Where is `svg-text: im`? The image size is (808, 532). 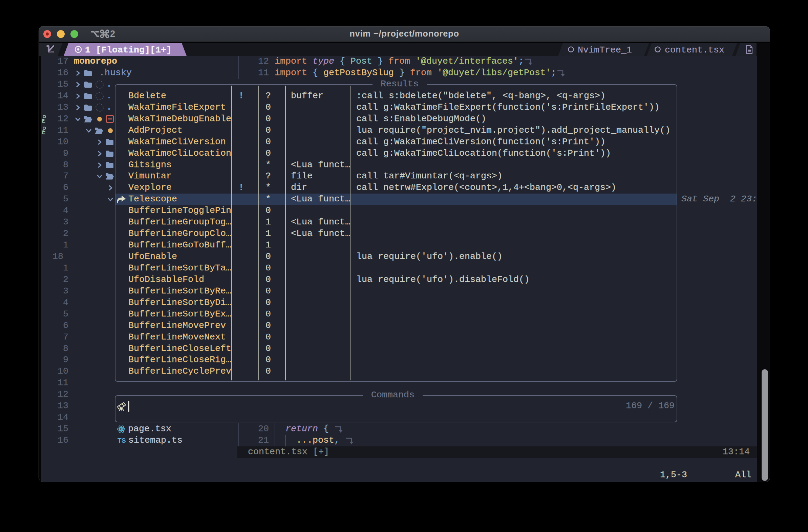 svg-text: im is located at coordinates (52, 52).